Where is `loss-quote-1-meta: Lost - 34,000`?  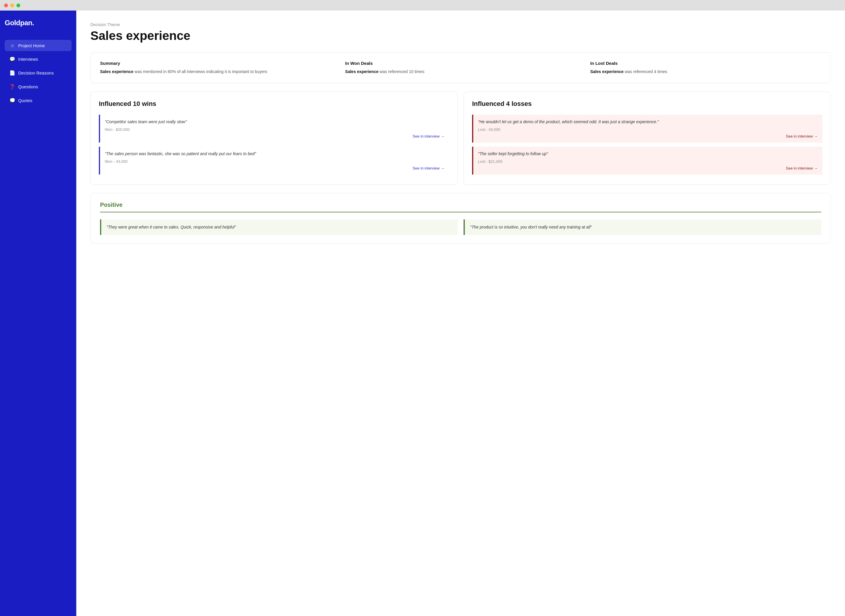 loss-quote-1-meta: Lost - 34,000 is located at coordinates (648, 129).